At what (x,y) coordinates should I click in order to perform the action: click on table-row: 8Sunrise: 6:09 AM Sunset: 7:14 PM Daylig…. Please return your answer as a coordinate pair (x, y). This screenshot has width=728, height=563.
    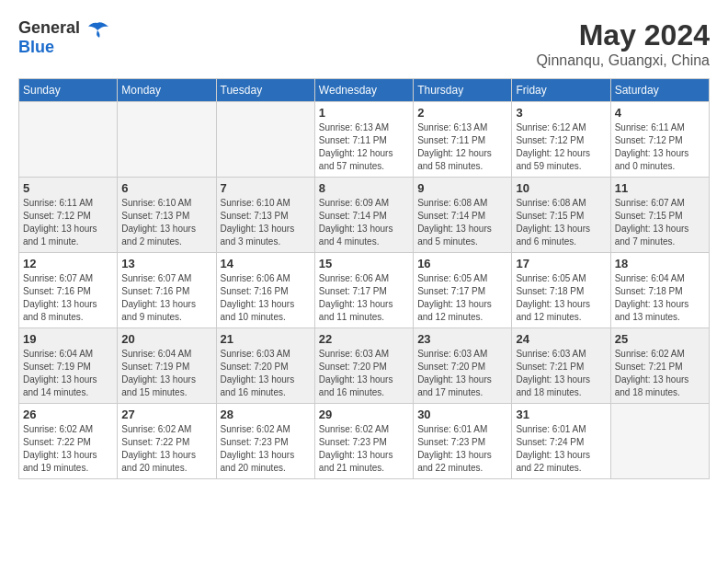
    Looking at the image, I should click on (364, 215).